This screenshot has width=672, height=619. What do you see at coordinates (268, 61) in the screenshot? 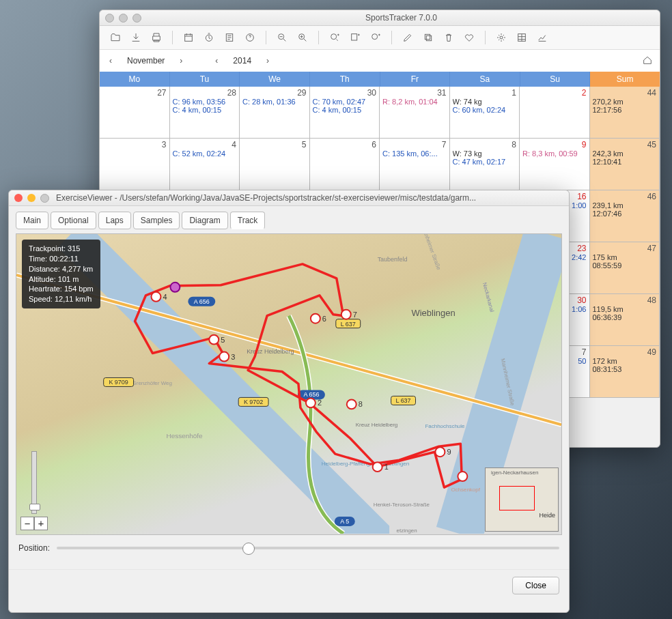
I see `next-year-button: ›` at bounding box center [268, 61].